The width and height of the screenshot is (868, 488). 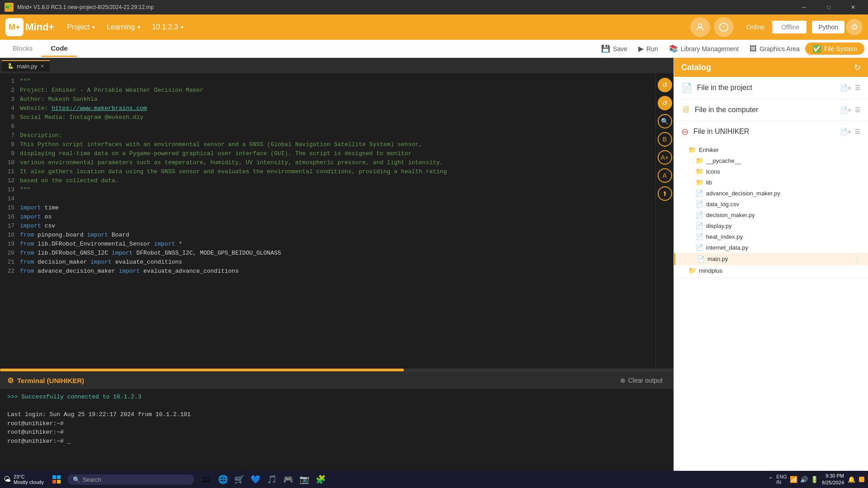 What do you see at coordinates (753, 49) in the screenshot?
I see `graphics-icon: 🖼` at bounding box center [753, 49].